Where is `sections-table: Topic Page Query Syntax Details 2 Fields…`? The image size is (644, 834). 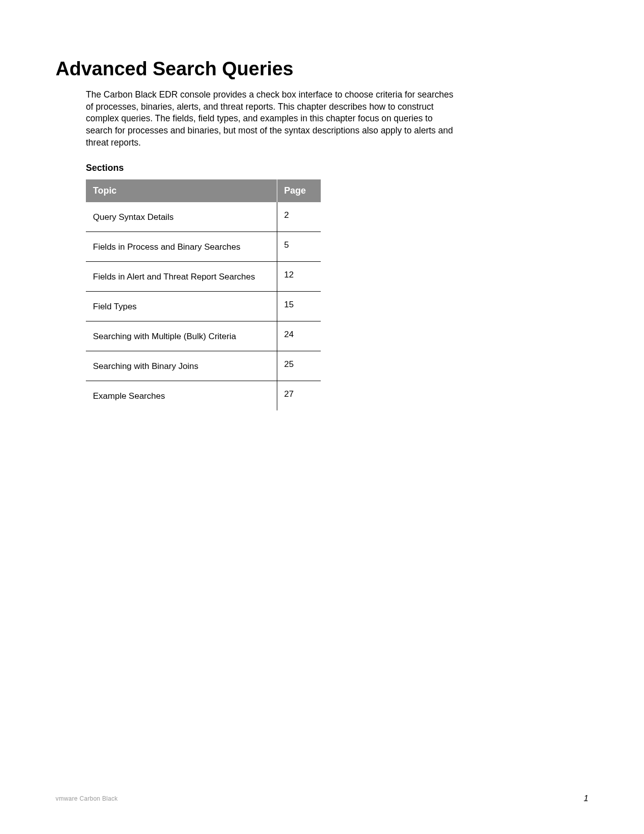 sections-table: Topic Page Query Syntax Details 2 Fields… is located at coordinates (203, 295).